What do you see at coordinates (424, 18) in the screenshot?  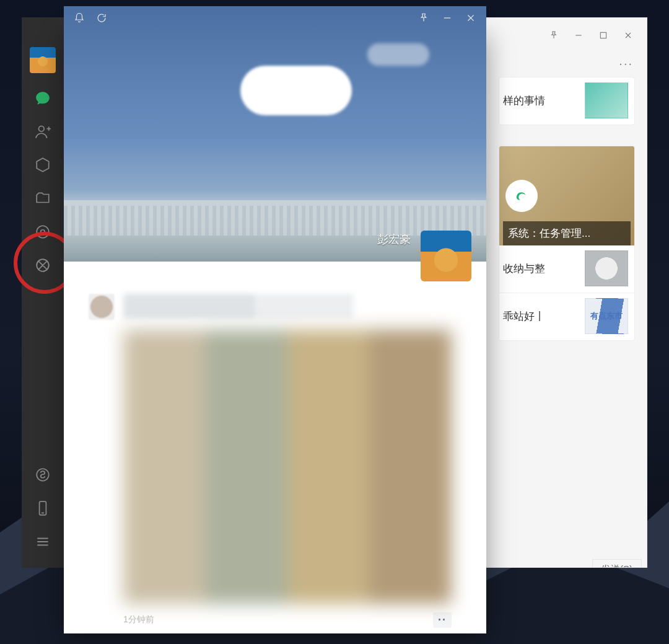 I see `pin-icon` at bounding box center [424, 18].